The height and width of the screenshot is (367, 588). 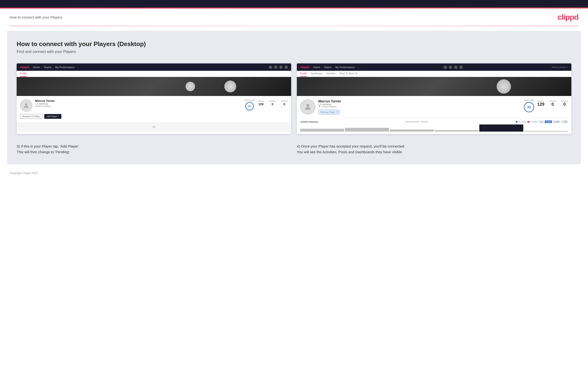 I want to click on remove-player-btn: Remove Player ✕, so click(x=329, y=112).